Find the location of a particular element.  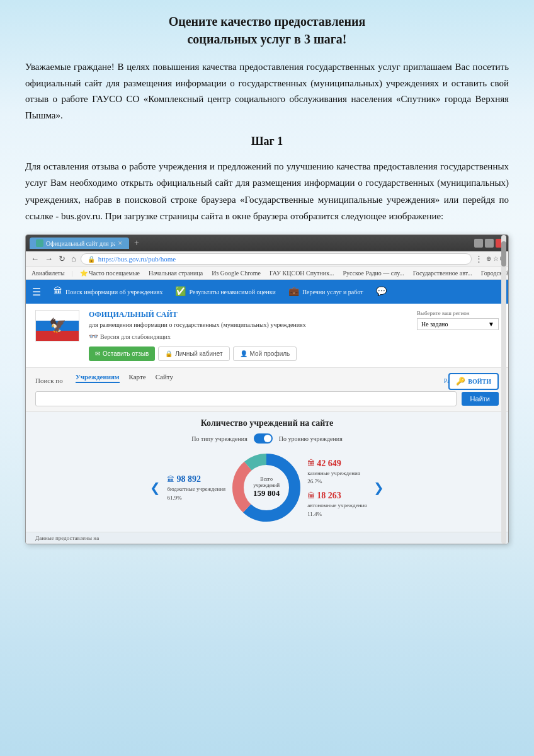

review-icon: ✉ is located at coordinates (98, 354).